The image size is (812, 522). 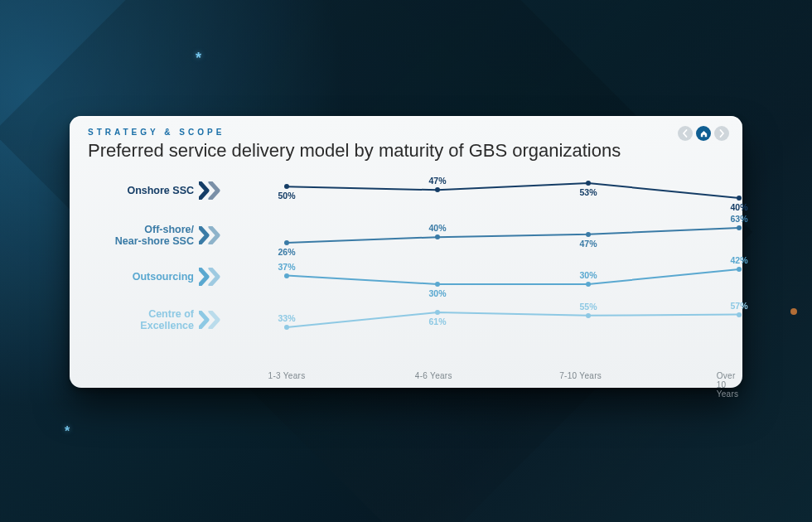 I want to click on data-point-label: 53%, so click(x=588, y=192).